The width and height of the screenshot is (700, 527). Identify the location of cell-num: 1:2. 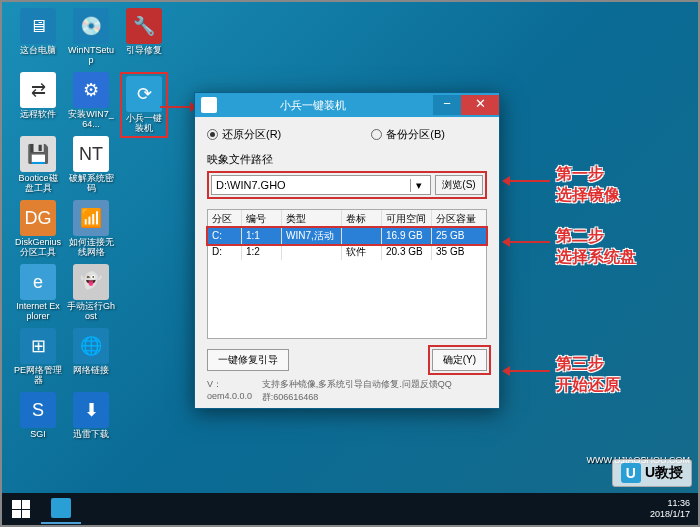
(262, 252).